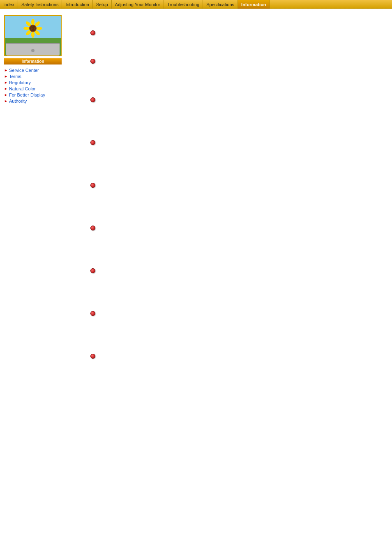 Image resolution: width=392 pixels, height=555 pixels. I want to click on nav-troubleshooting: Troubleshooting, so click(183, 4).